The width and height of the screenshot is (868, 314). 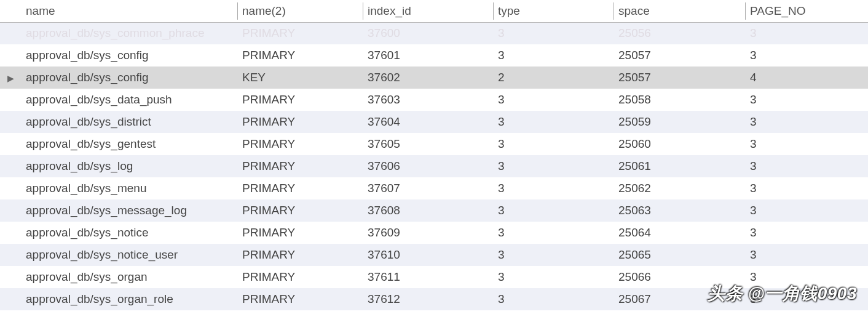 What do you see at coordinates (129, 211) in the screenshot?
I see `cell-name: approval_db/sys_message_log` at bounding box center [129, 211].